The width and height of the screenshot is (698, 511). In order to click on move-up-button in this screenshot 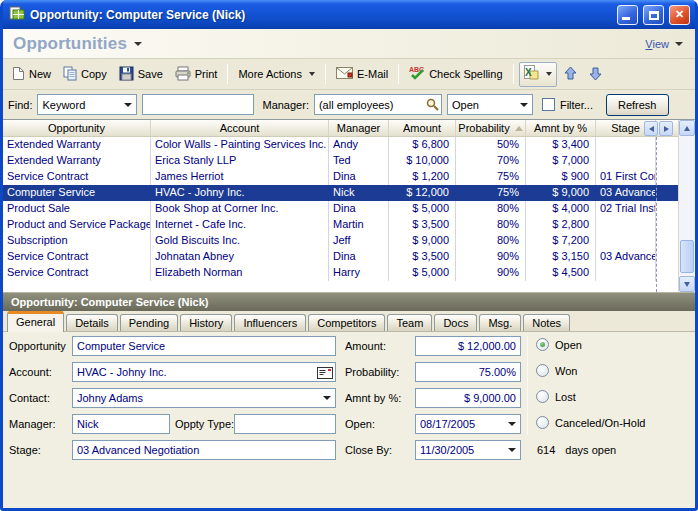, I will do `click(570, 74)`.